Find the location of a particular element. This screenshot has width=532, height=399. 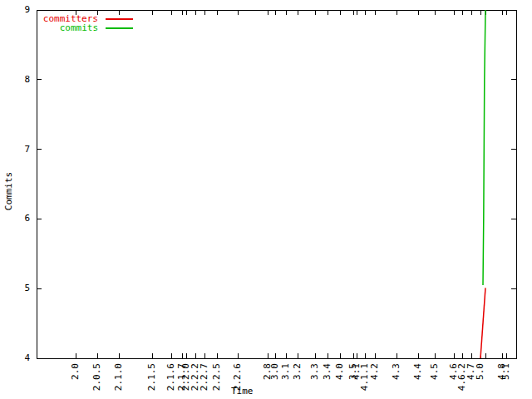

y-tick-label: 4 is located at coordinates (15, 358).